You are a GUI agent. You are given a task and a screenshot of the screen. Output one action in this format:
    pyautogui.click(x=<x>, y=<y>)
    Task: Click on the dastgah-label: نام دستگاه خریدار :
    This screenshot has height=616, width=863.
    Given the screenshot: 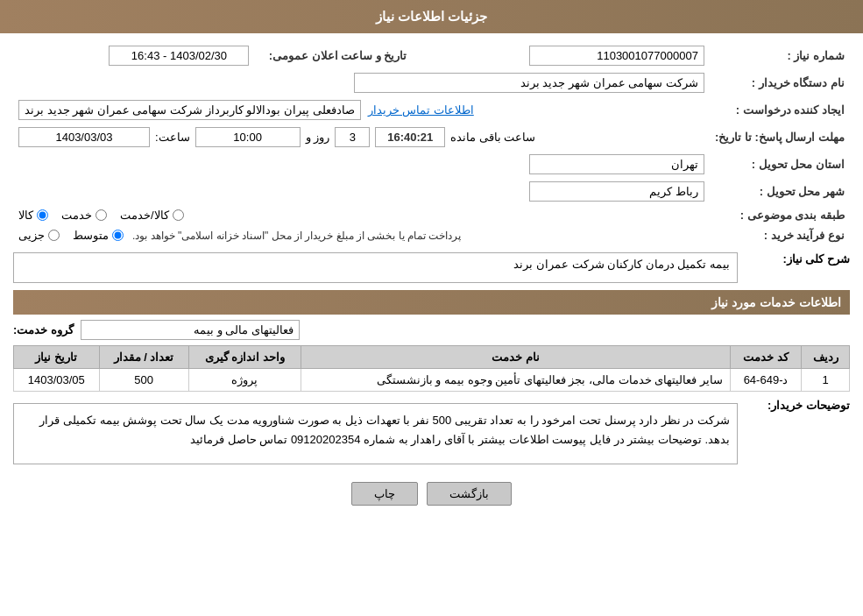 What is the action you would take?
    pyautogui.click(x=780, y=82)
    